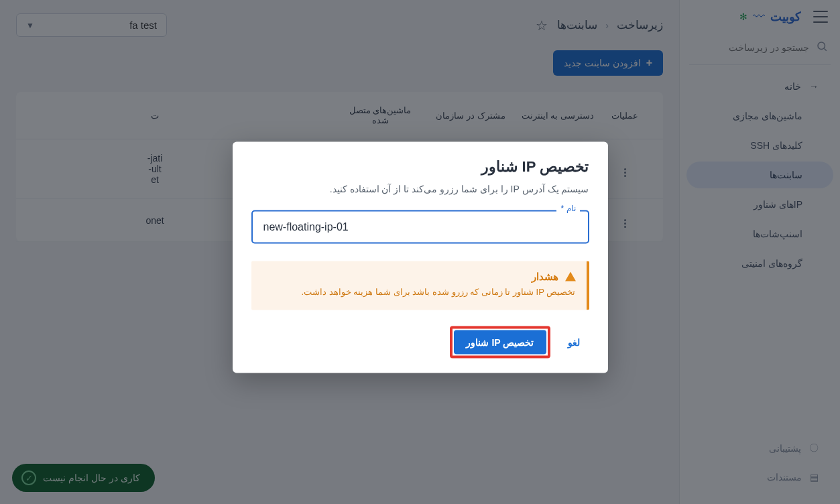 The height and width of the screenshot is (504, 840). I want to click on name-input, so click(420, 227).